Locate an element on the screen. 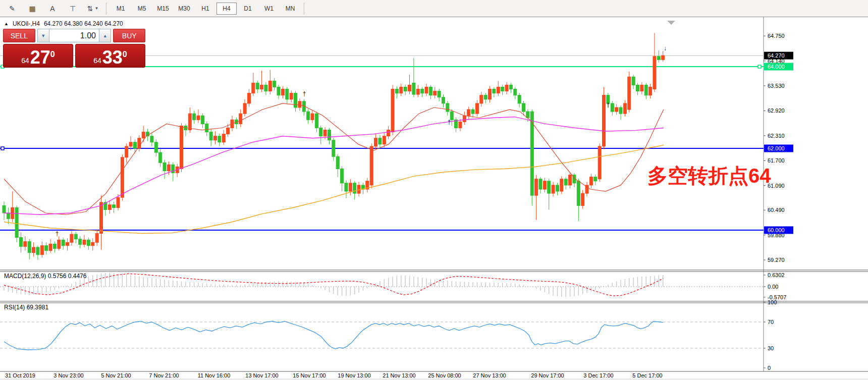 This screenshot has width=868, height=380. svg-text: 70 is located at coordinates (771, 322).